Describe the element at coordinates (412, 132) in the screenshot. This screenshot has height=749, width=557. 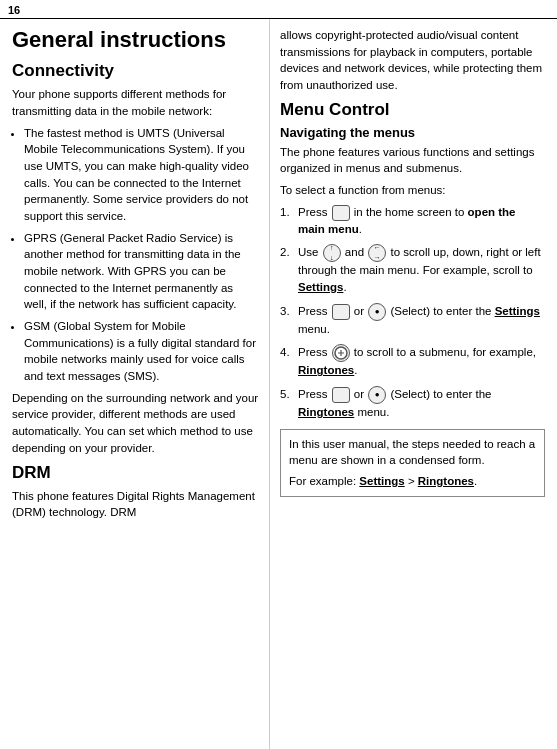
I see `navigating-title: Navigating the menus` at that location.